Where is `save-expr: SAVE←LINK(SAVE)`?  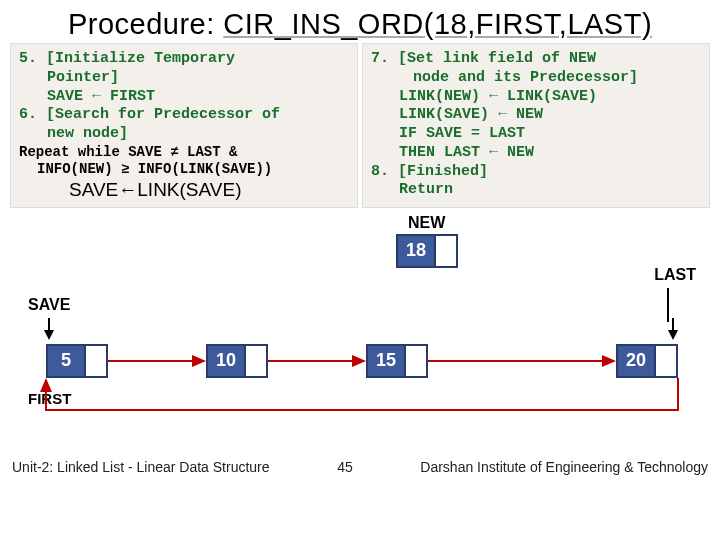
save-expr: SAVE←LINK(SAVE) is located at coordinates (184, 190).